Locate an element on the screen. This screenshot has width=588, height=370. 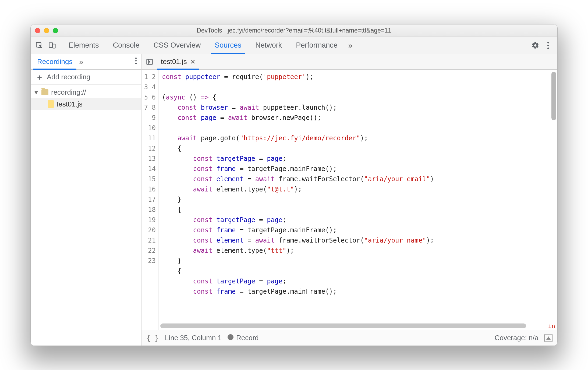
plus-icon: ＋ is located at coordinates (40, 77).